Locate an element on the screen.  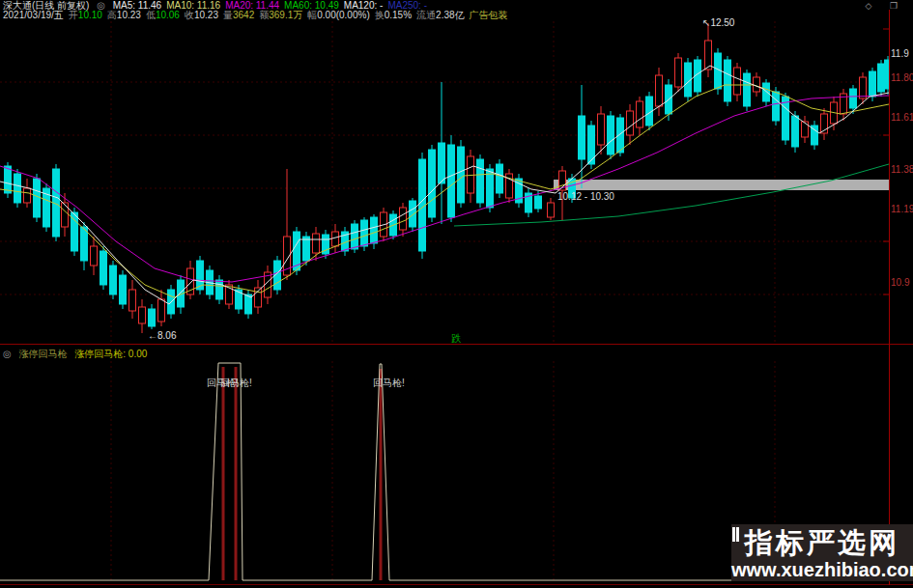
axis-label: 11.80 is located at coordinates (902, 77).